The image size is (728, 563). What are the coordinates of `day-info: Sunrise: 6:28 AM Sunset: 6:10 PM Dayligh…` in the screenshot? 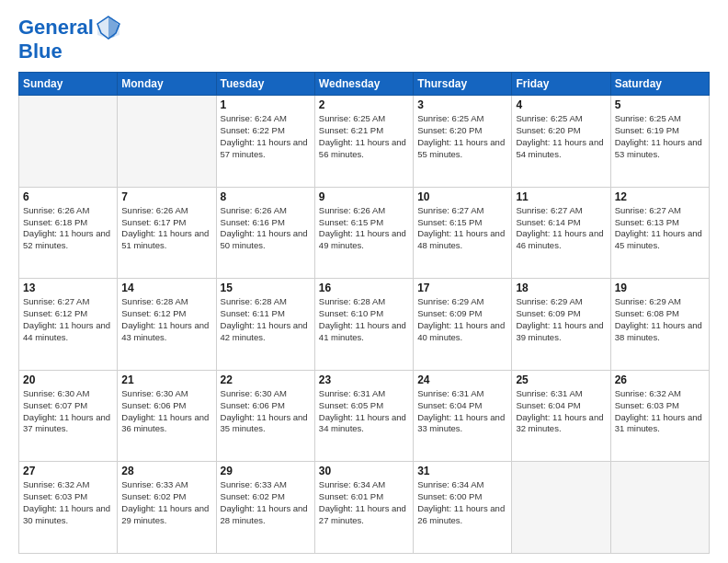 It's located at (364, 320).